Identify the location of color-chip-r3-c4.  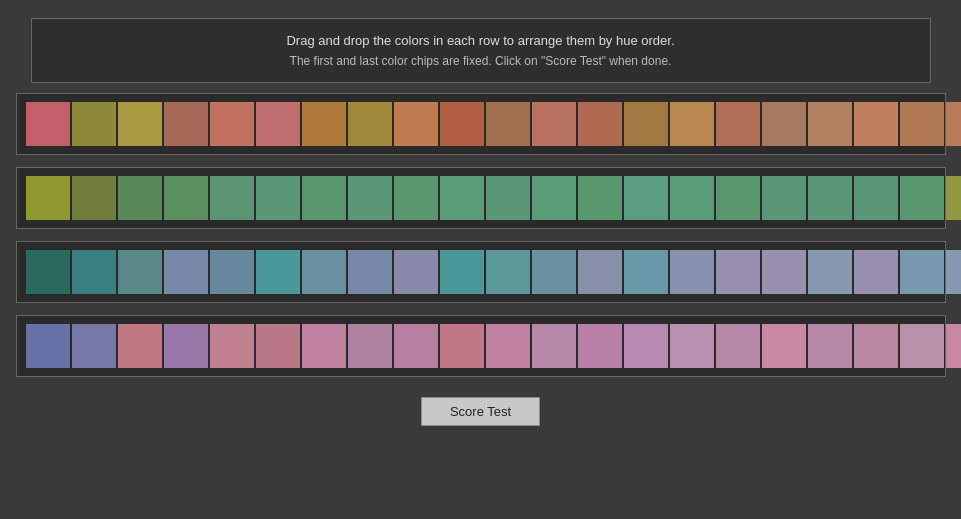
(186, 272).